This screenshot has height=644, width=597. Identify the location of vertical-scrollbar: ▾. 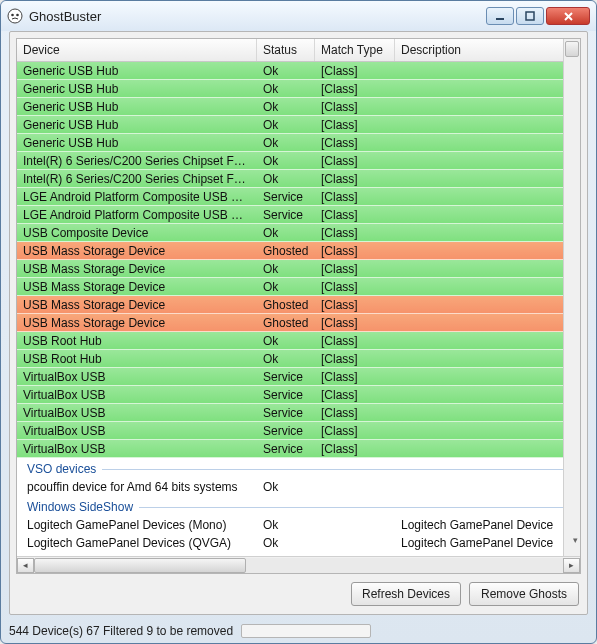
(572, 298).